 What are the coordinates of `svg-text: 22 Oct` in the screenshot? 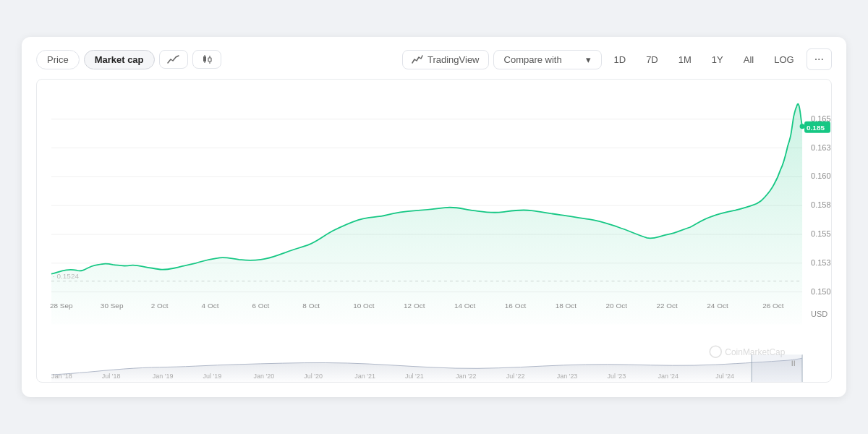 It's located at (667, 305).